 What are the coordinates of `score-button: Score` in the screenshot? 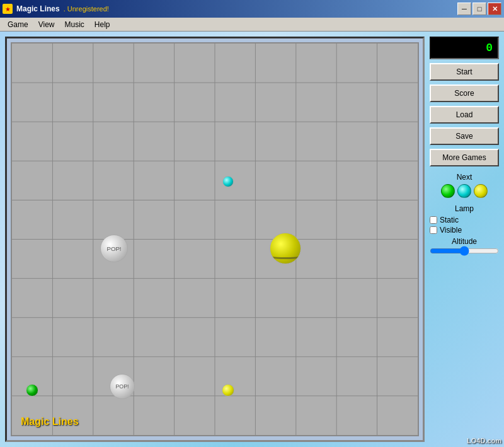 It's located at (464, 93).